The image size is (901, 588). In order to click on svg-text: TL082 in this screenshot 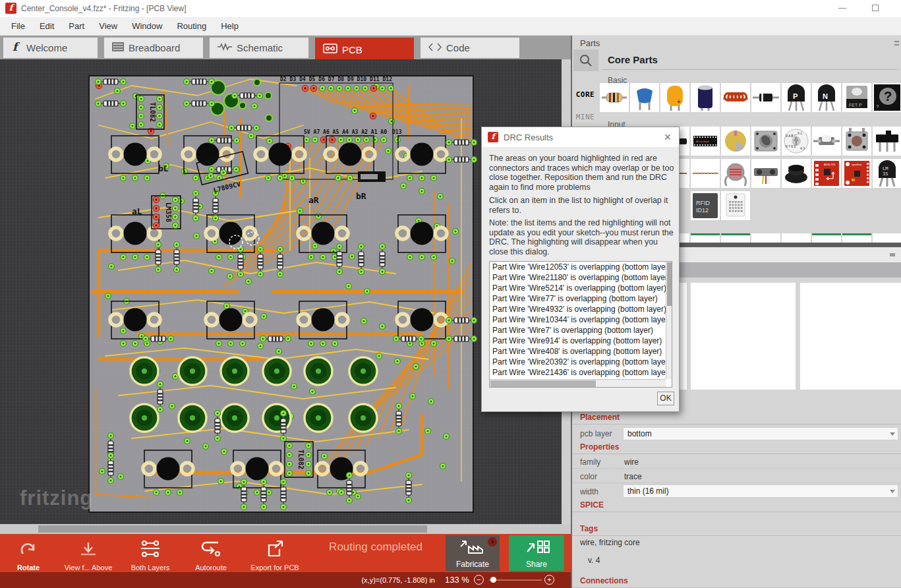, I will do `click(153, 112)`.